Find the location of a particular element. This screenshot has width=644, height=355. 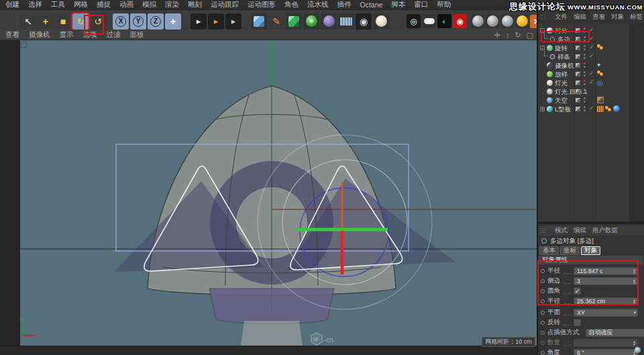

rotate-view-icon: ↻ is located at coordinates (518, 35).